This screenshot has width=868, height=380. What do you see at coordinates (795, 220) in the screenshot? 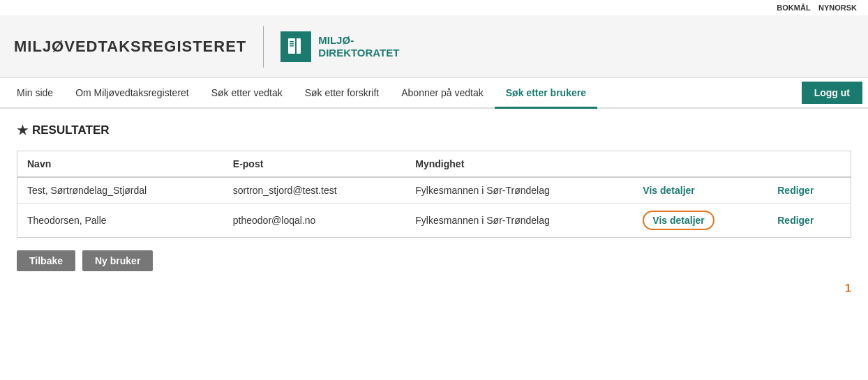
I see `rediger-link-2: Rediger` at bounding box center [795, 220].